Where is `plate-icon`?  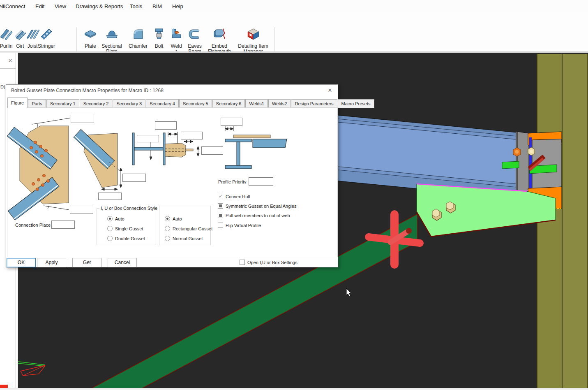 plate-icon is located at coordinates (90, 34).